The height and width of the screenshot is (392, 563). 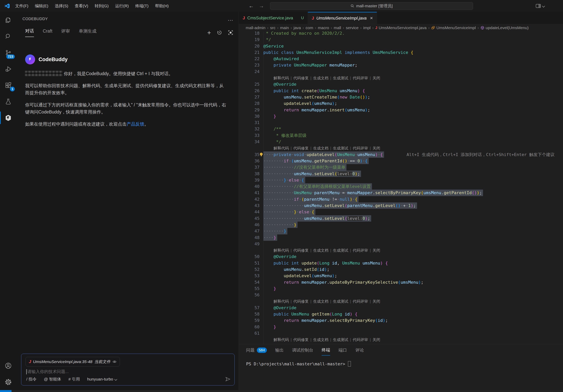 I want to click on eye-icon, so click(x=115, y=362).